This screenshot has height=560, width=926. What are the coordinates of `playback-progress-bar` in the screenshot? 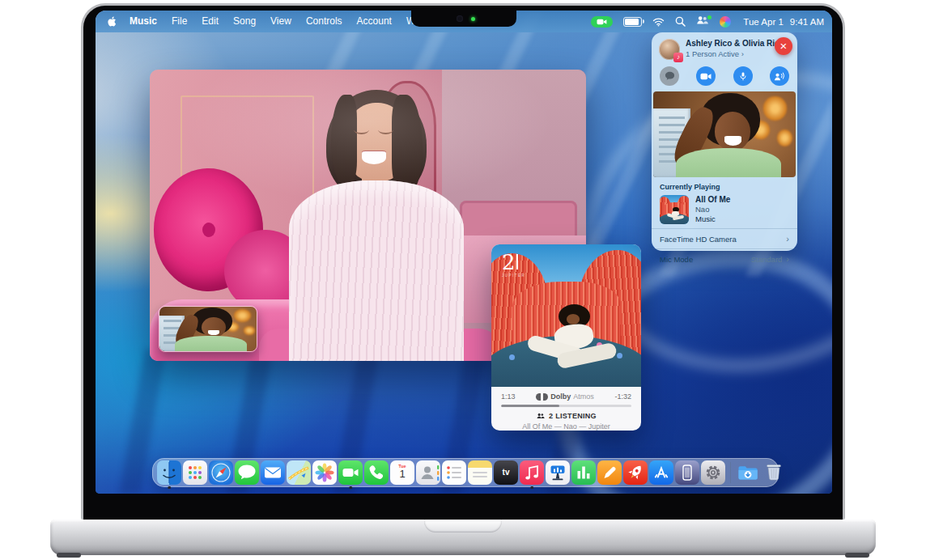 It's located at (567, 406).